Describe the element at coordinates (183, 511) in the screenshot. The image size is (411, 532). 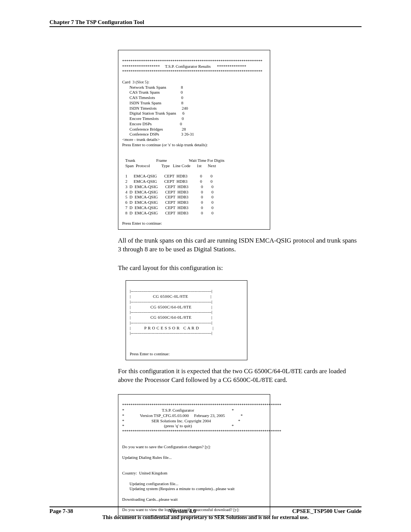
I see `version-label: Version 4.0` at that location.